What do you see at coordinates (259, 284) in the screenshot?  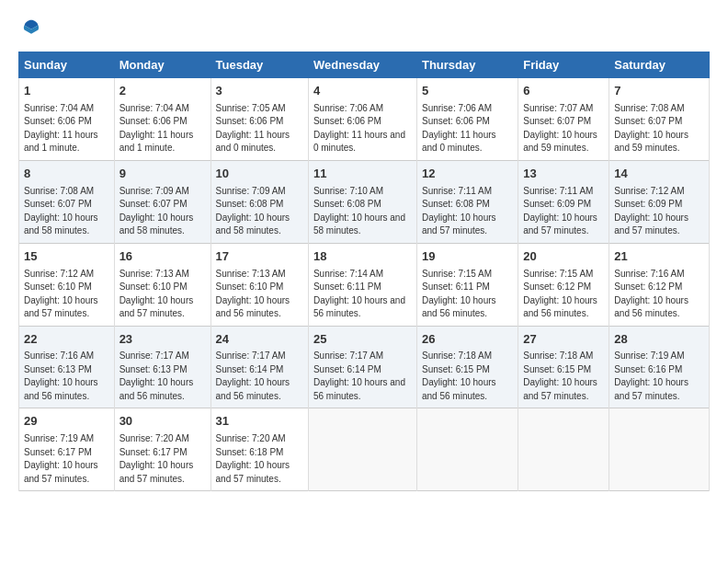 I see `calendar-cell: 17Sunrise: 7:13 AMSunset: 6:10 PMDayligh…` at bounding box center [259, 284].